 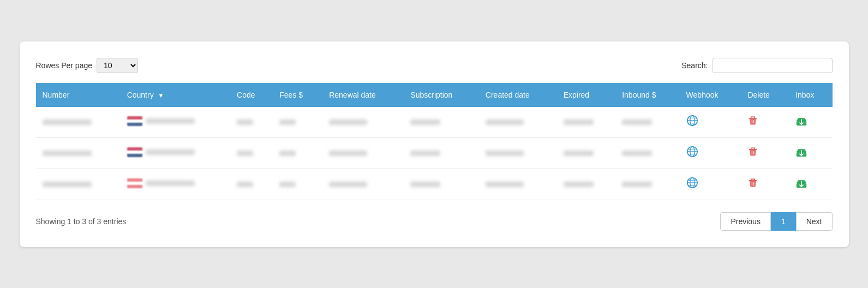 I want to click on table-footer: Showing 1 to 3 of 3 entries Previous 1 N…, so click(x=434, y=221).